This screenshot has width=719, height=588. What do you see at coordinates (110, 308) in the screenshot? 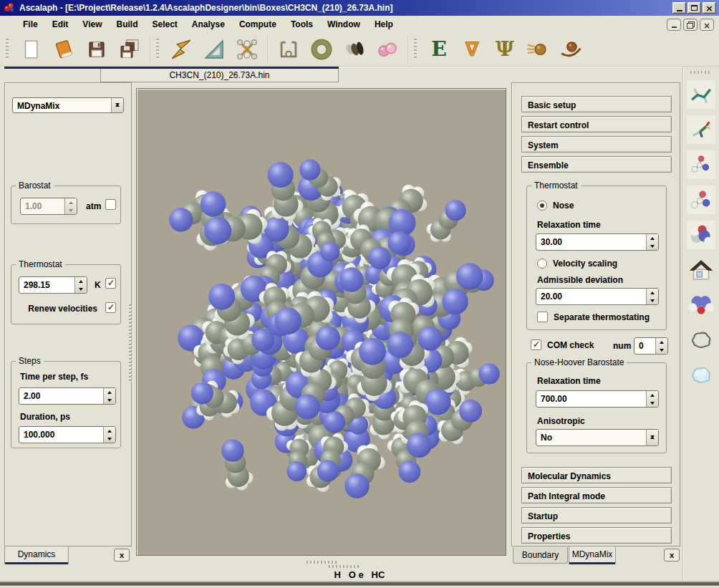
I see `renew-velocities-checkbox` at bounding box center [110, 308].